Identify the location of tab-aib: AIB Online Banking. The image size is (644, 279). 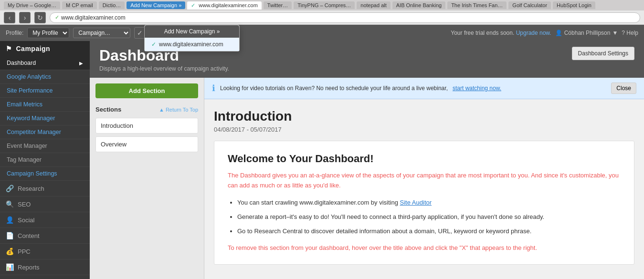
(419, 5).